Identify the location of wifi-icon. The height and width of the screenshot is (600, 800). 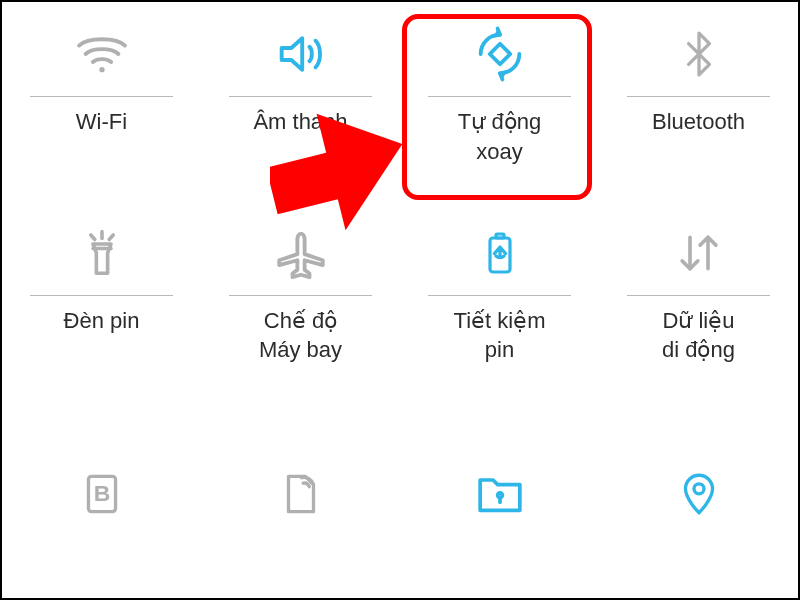
(102, 54).